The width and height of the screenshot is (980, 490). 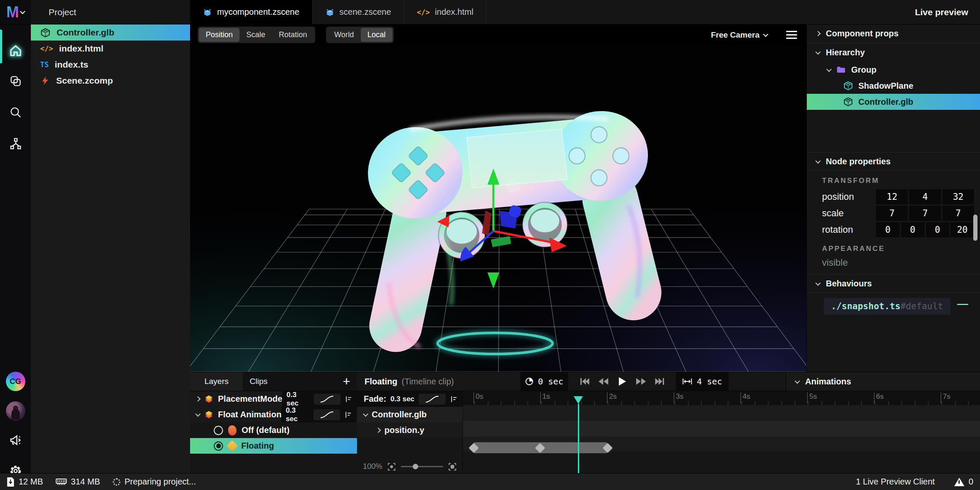 What do you see at coordinates (16, 144) in the screenshot?
I see `hierarchy-tree-icon` at bounding box center [16, 144].